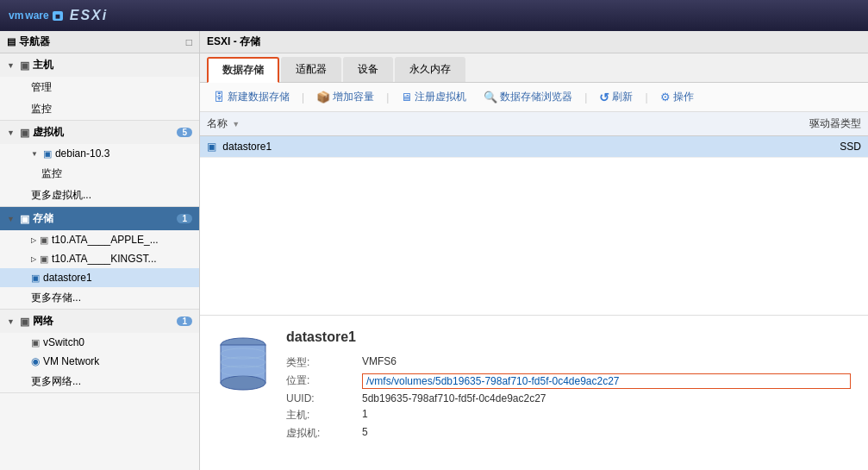 The width and height of the screenshot is (868, 470). Describe the element at coordinates (219, 97) in the screenshot. I see `new-ds-icon: 🗄` at that location.